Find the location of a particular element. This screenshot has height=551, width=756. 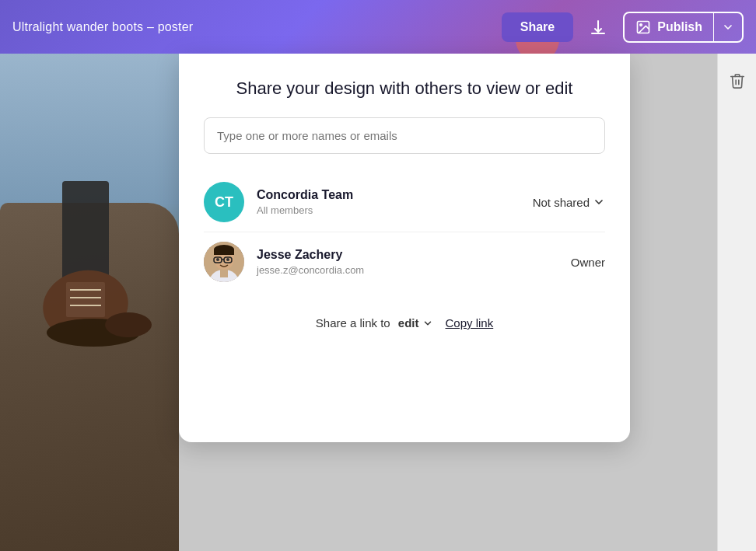

team-status-label: Not shared is located at coordinates (562, 202).